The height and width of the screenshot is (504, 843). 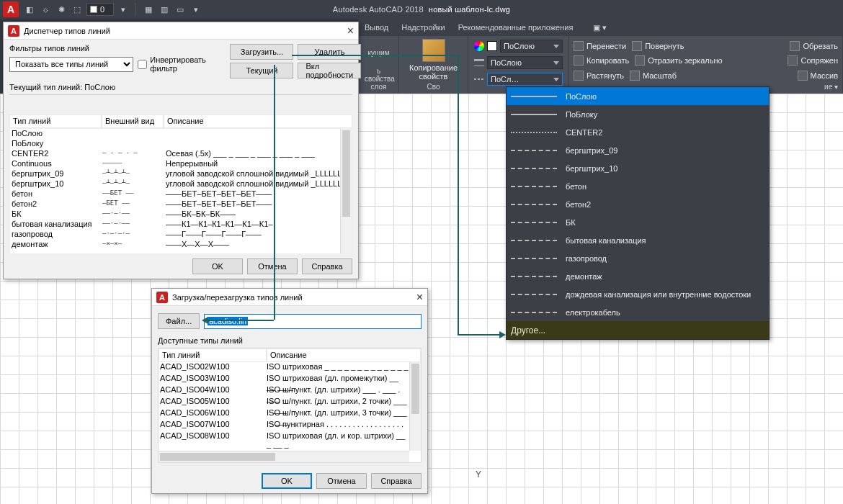 I want to click on ribbon-tab: Вывод, so click(x=376, y=27).